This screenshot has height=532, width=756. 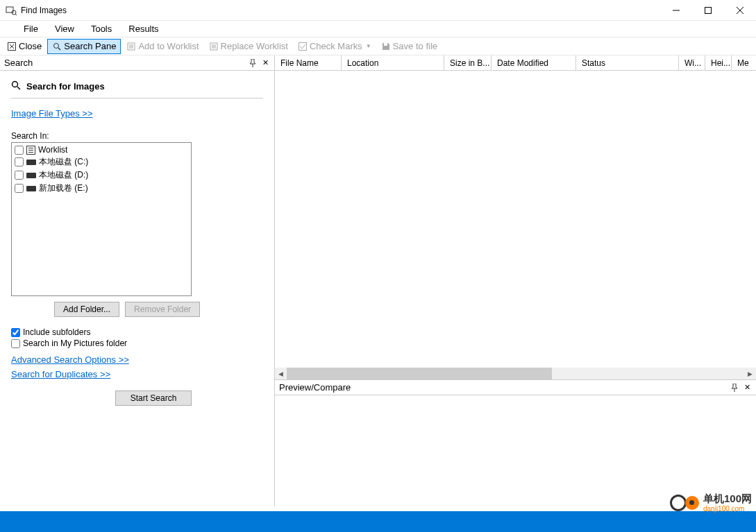 What do you see at coordinates (101, 29) in the screenshot?
I see `menu-tools: Tools` at bounding box center [101, 29].